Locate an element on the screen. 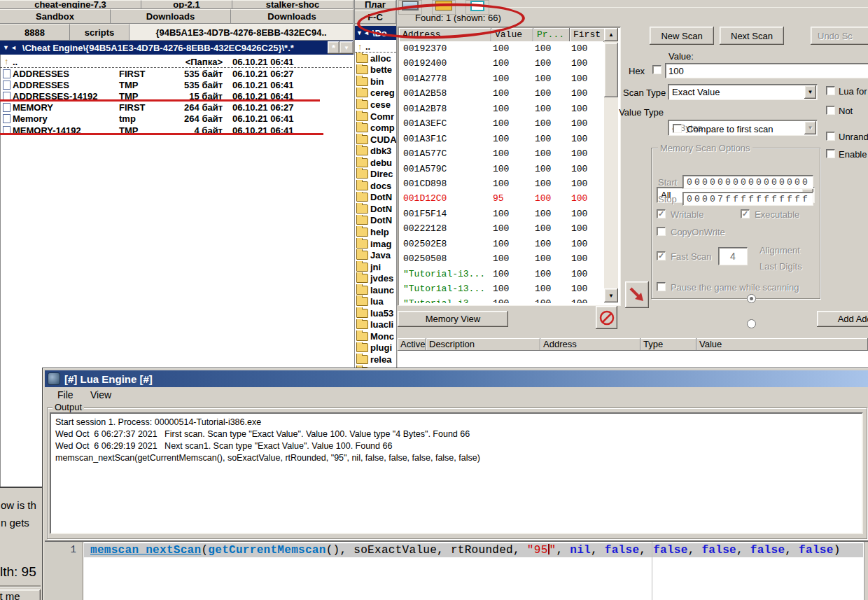 This screenshot has height=600, width=868. scan-type-select: Exact Value ▼ is located at coordinates (743, 92).